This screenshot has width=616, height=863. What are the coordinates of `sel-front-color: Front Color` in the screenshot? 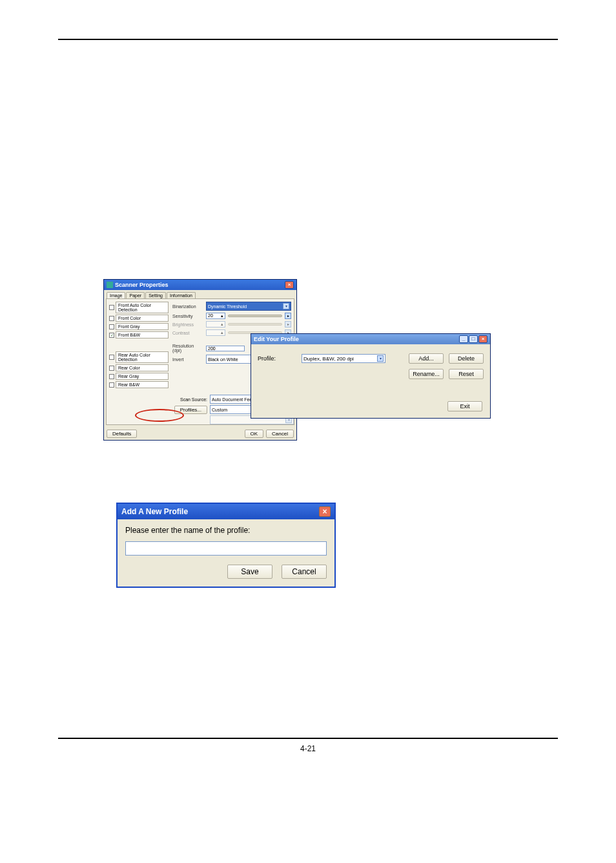 It's located at (139, 318).